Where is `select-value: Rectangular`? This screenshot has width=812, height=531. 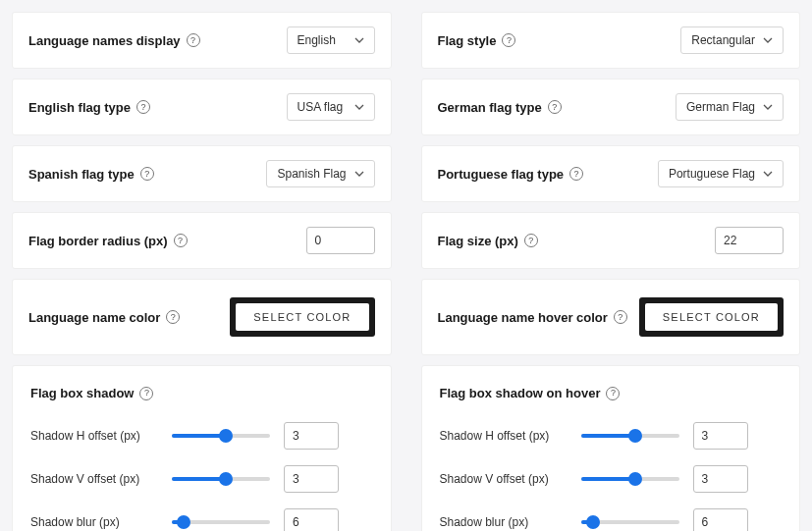
select-value: Rectangular is located at coordinates (723, 40).